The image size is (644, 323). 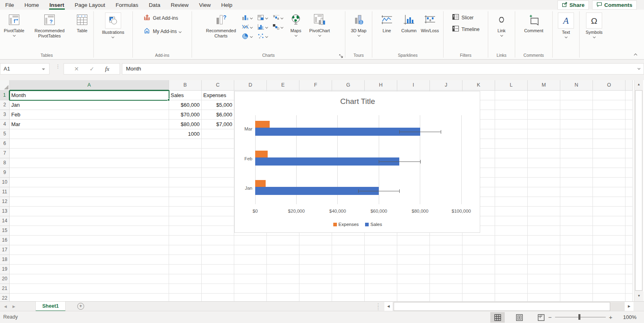 What do you see at coordinates (349, 260) in the screenshot?
I see `cell-G18` at bounding box center [349, 260].